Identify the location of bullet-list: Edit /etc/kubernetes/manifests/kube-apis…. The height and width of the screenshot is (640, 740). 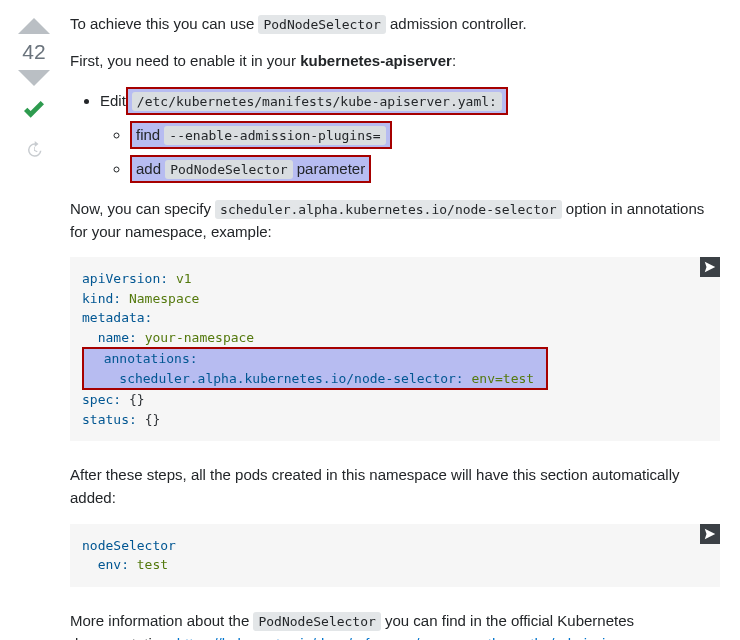
(395, 135).